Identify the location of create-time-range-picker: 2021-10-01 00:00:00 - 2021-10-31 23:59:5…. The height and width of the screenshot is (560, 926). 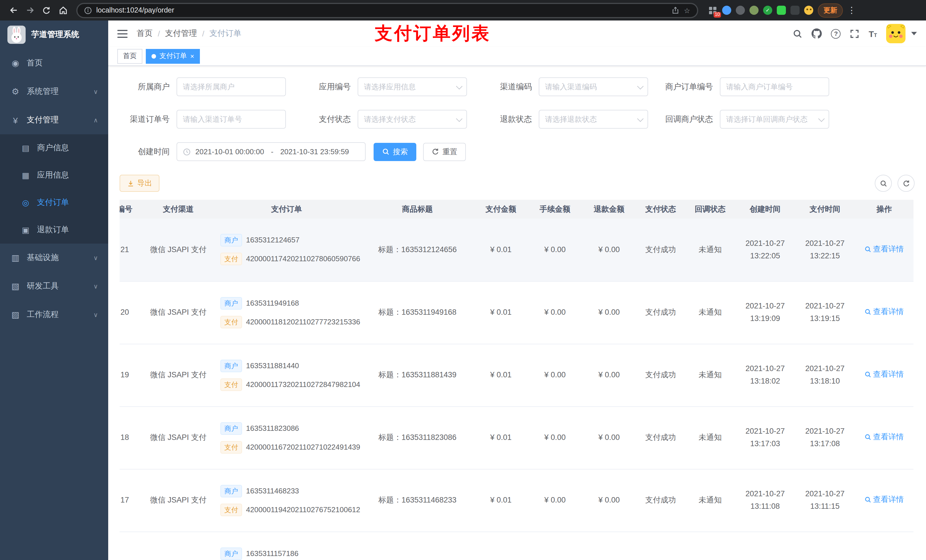
(271, 152).